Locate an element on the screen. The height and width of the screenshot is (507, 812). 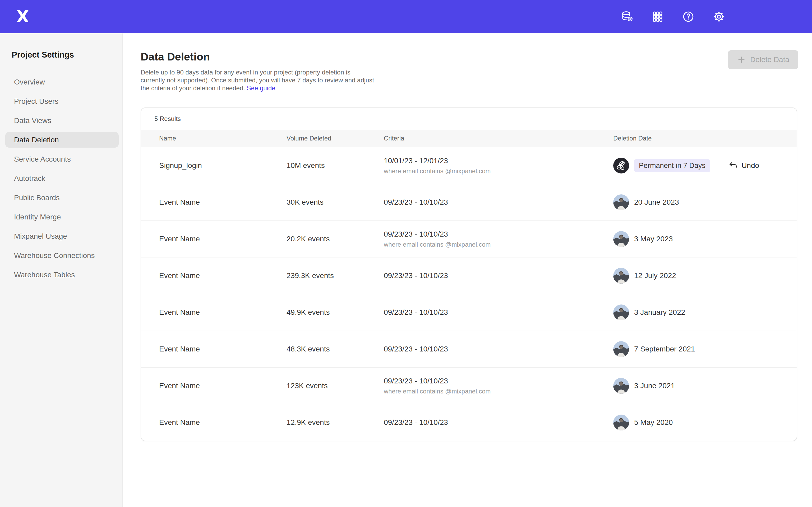
volume-cell: 10M events is located at coordinates (335, 166).